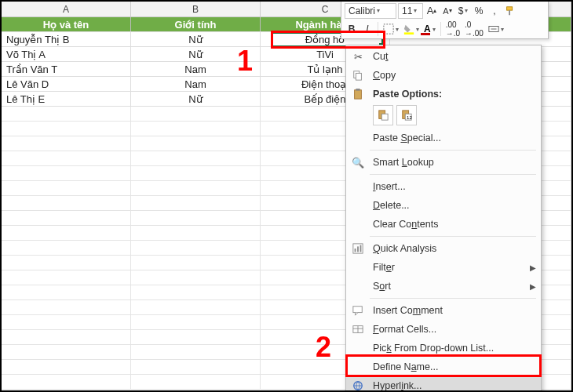  Describe the element at coordinates (443, 384) in the screenshot. I see `ctx-hyperlink: Hyperlink...` at that location.